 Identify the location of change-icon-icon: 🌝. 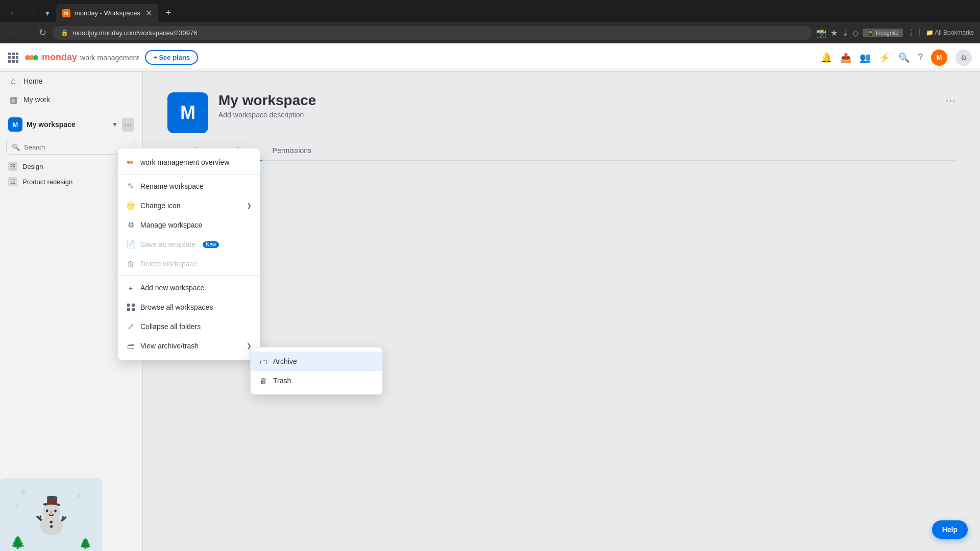
(131, 206).